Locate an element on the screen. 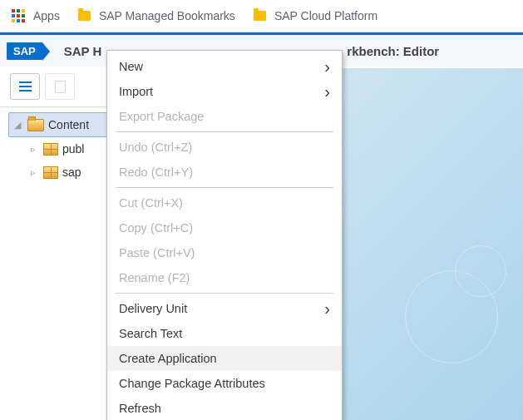 The width and height of the screenshot is (523, 420). menu-undo: Undo (Ctrl+Z) is located at coordinates (224, 147).